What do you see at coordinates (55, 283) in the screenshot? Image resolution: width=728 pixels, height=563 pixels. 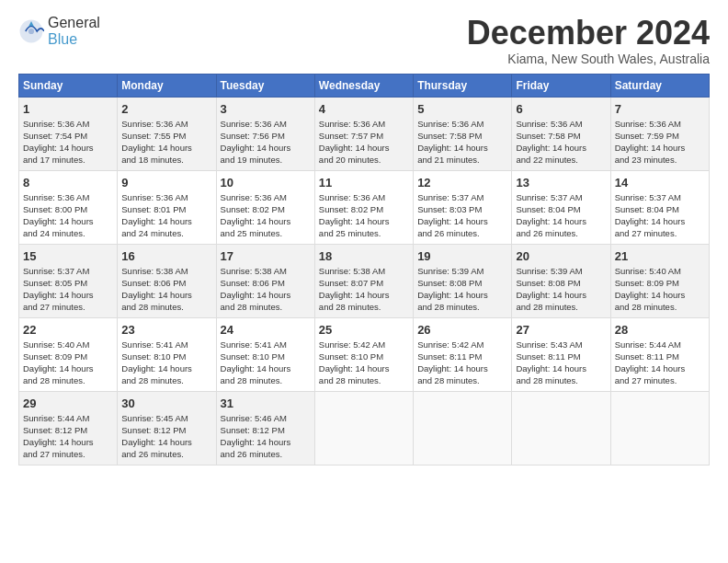 I see `sunset-label: Sunset: 8:05 PM` at bounding box center [55, 283].